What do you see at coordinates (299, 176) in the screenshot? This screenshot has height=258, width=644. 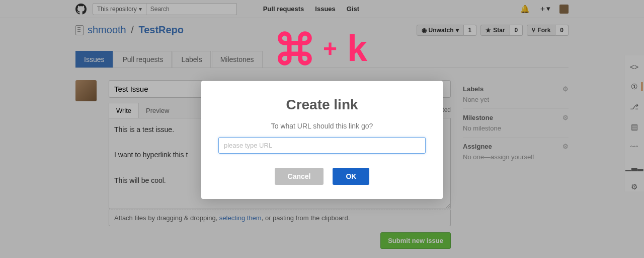 I see `cancel-button: Cancel` at bounding box center [299, 176].